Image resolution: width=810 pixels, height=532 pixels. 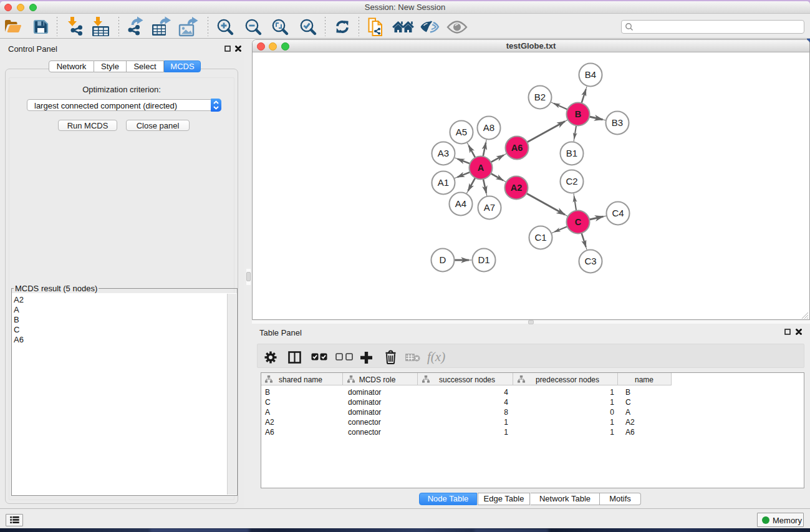 I want to click on svg-text: C2, so click(x=571, y=181).